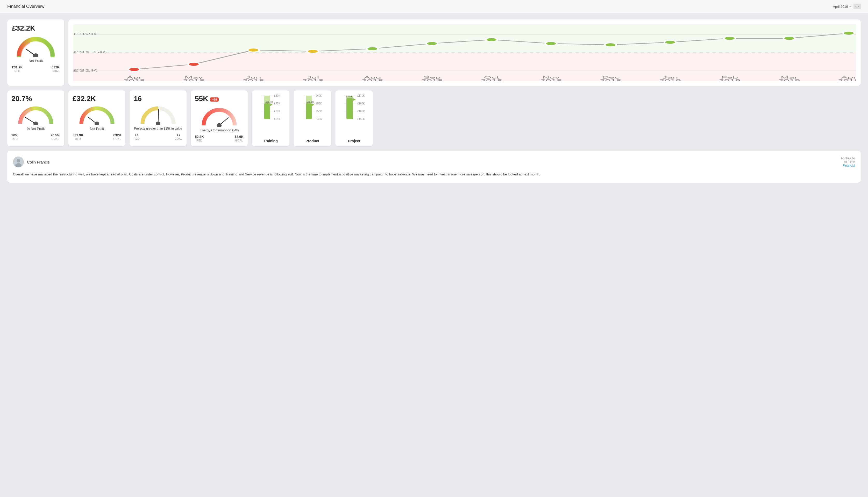 The image size is (868, 497). Describe the element at coordinates (35, 129) in the screenshot. I see `pct-gauge-label: % Net Profit` at that location.